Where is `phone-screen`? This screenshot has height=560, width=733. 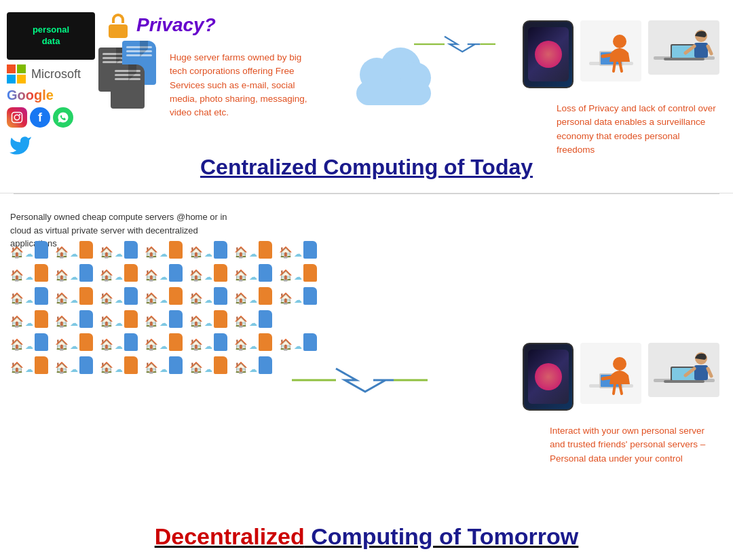 phone-screen is located at coordinates (548, 54).